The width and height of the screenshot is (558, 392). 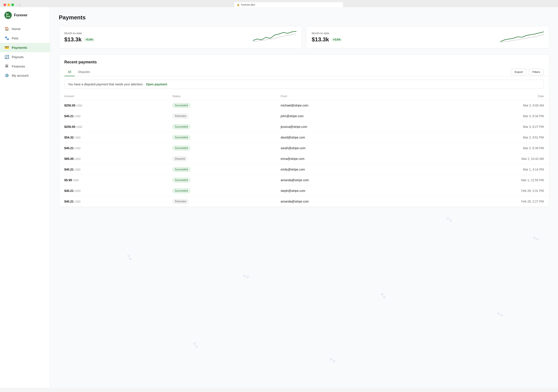 I want to click on table-row: $250.00 USD Succeeded michael@stripe.com…, so click(x=304, y=105).